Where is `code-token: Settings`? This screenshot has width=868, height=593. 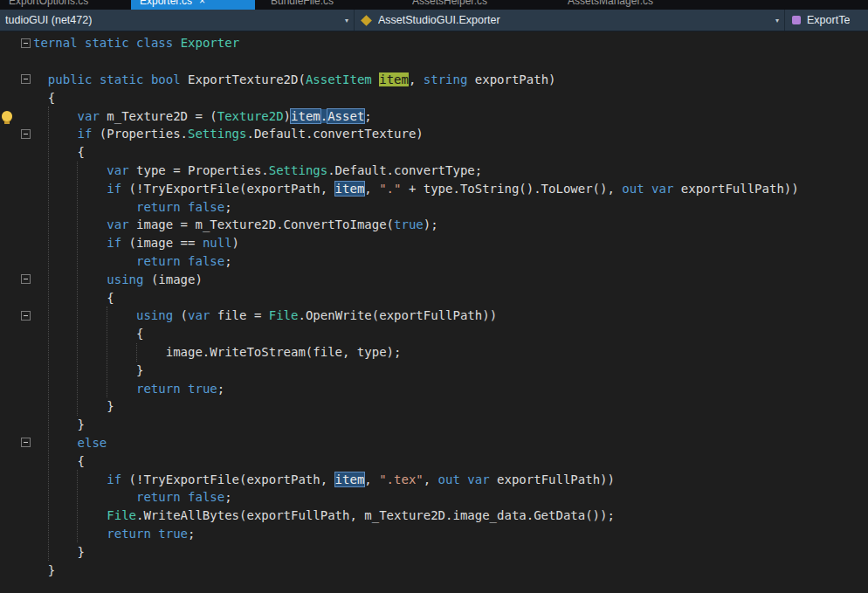
code-token: Settings is located at coordinates (299, 170).